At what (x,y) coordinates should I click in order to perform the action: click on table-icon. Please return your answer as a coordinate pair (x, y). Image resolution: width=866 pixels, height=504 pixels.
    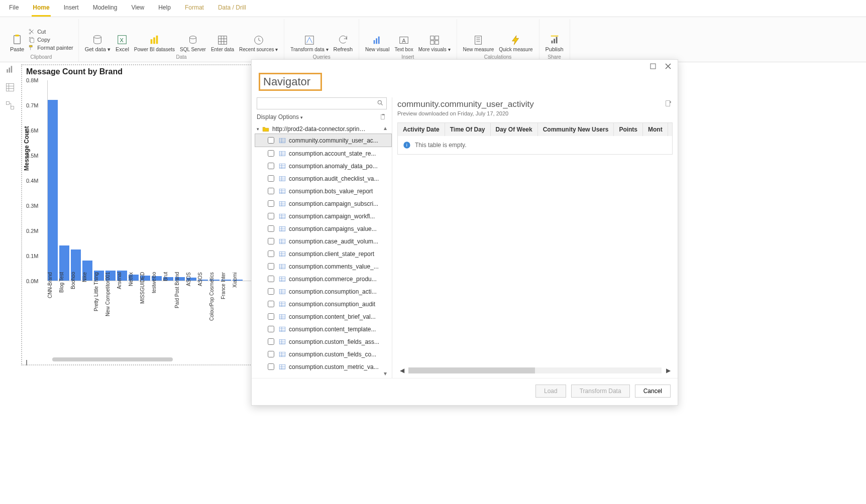
    Looking at the image, I should click on (282, 292).